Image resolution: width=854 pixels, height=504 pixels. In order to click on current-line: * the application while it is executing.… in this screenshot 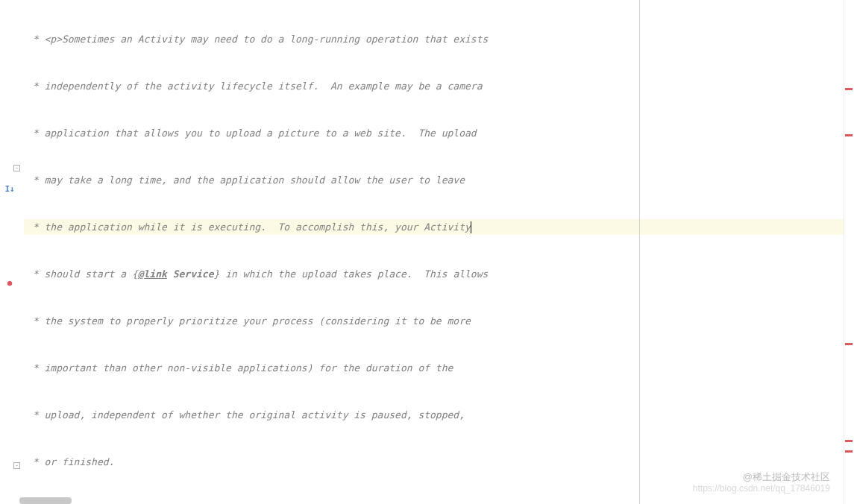, I will do `click(434, 227)`.